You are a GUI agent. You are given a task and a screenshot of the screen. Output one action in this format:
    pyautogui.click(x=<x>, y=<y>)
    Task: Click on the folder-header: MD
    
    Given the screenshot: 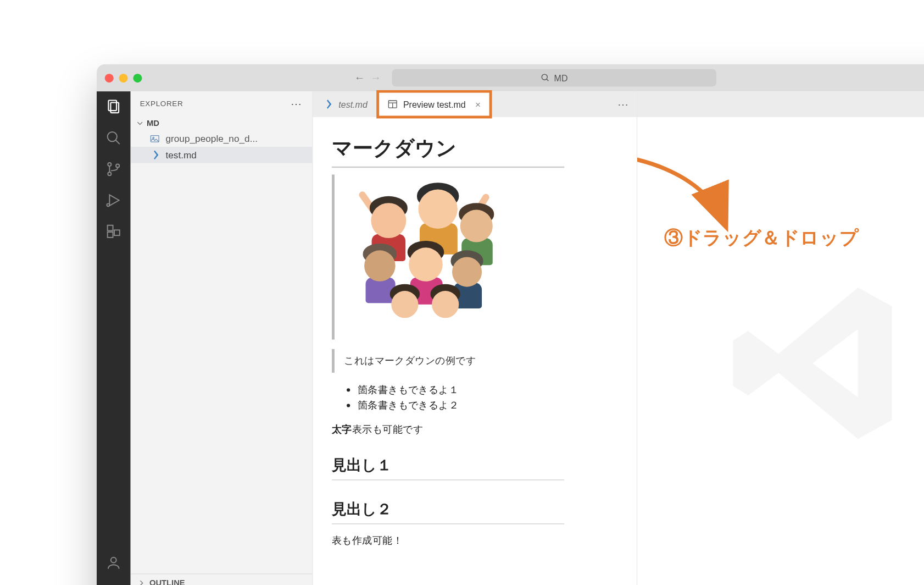 What is the action you would take?
    pyautogui.click(x=222, y=123)
    